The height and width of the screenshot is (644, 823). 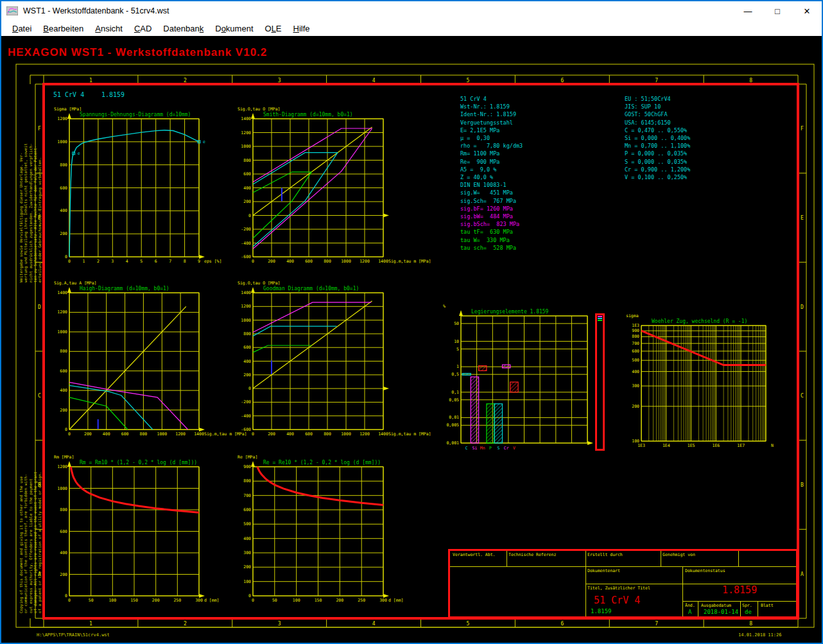 What do you see at coordinates (656, 624) in the screenshot?
I see `svg-text: 7` at bounding box center [656, 624].